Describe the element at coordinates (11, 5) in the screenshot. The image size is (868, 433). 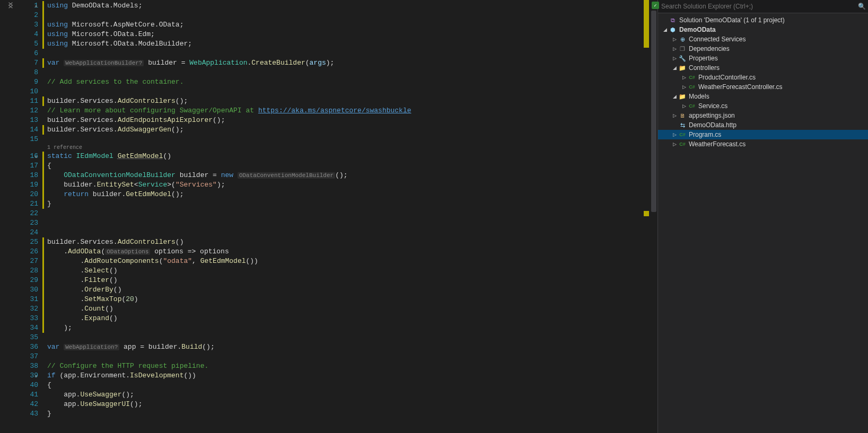
I see `nav-icon` at that location.